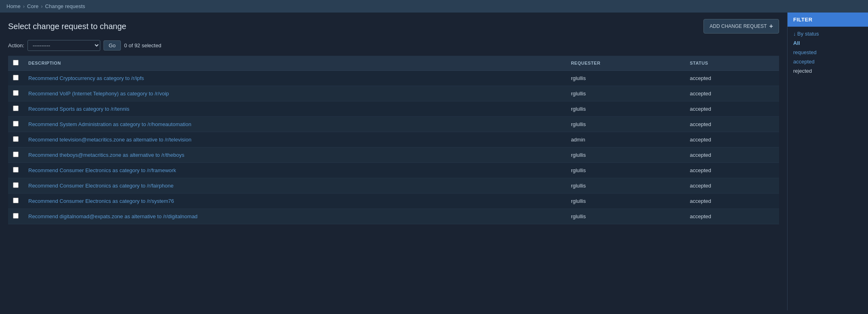 The width and height of the screenshot is (868, 314). What do you see at coordinates (394, 109) in the screenshot?
I see `table-row: Recommend Sports as category to /r/tenni…` at bounding box center [394, 109].